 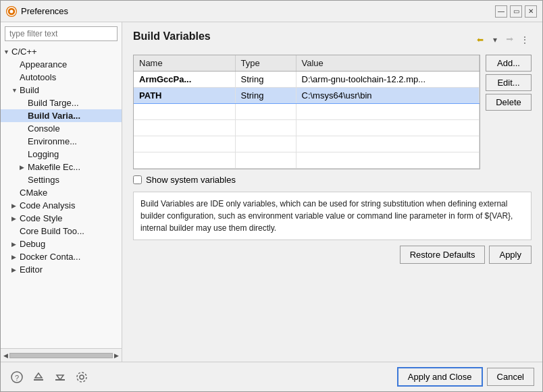 What do you see at coordinates (31, 270) in the screenshot?
I see `sidebar-item-label: Editor` at bounding box center [31, 270].